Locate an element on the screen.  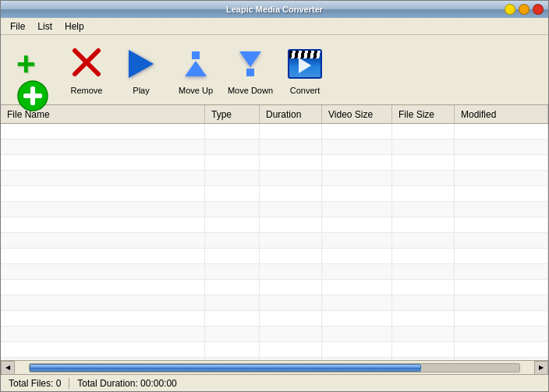
minimize-button is located at coordinates (510, 9).